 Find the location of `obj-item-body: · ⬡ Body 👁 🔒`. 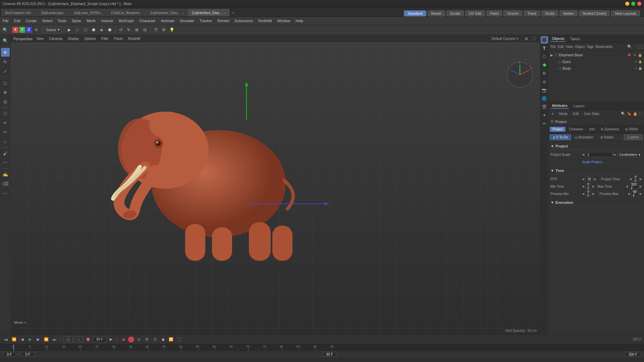

obj-item-body: · ⬡ Body 👁 🔒 is located at coordinates (596, 68).